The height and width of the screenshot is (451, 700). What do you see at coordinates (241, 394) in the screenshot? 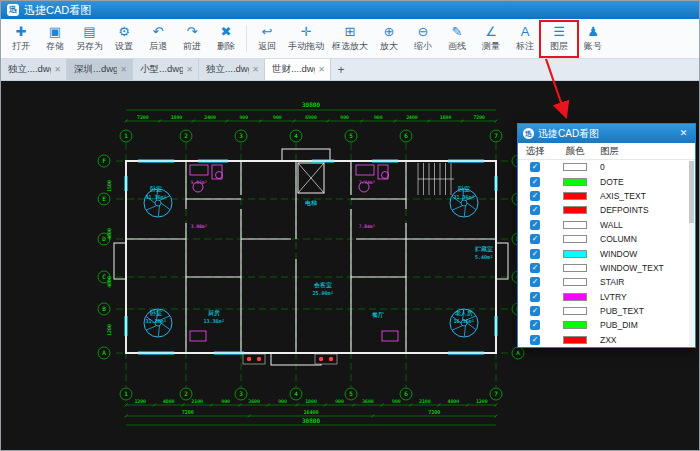
I see `svg-text: 3` at bounding box center [241, 394].